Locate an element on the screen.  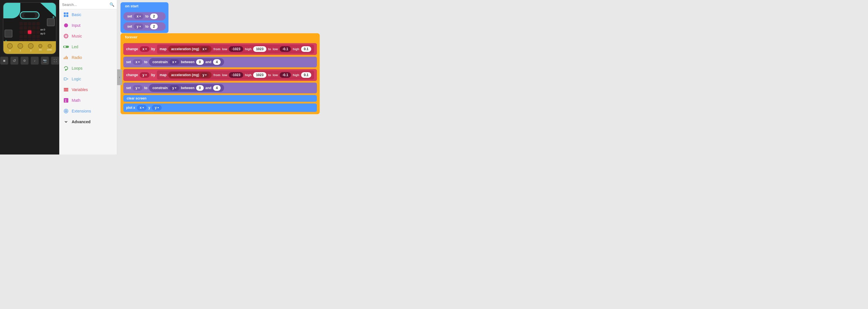
toolbox-item-loops: Loops is located at coordinates (88, 68).